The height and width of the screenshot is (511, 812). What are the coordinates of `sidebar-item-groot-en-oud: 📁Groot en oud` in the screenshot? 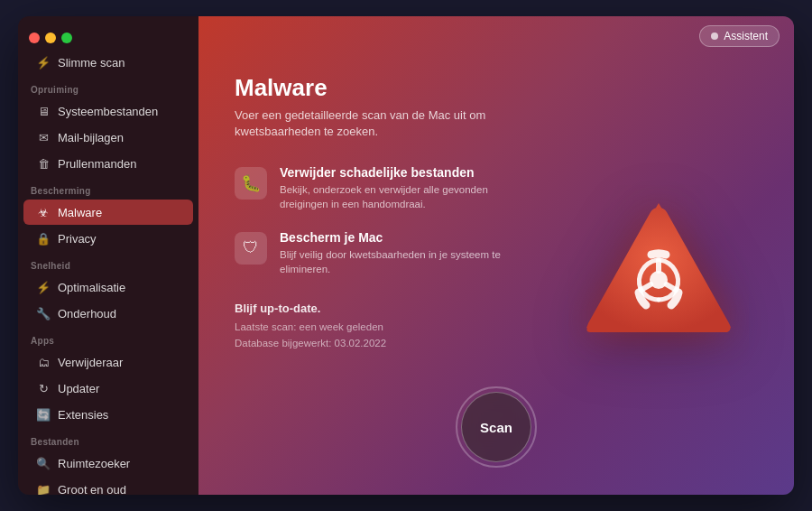 It's located at (108, 486).